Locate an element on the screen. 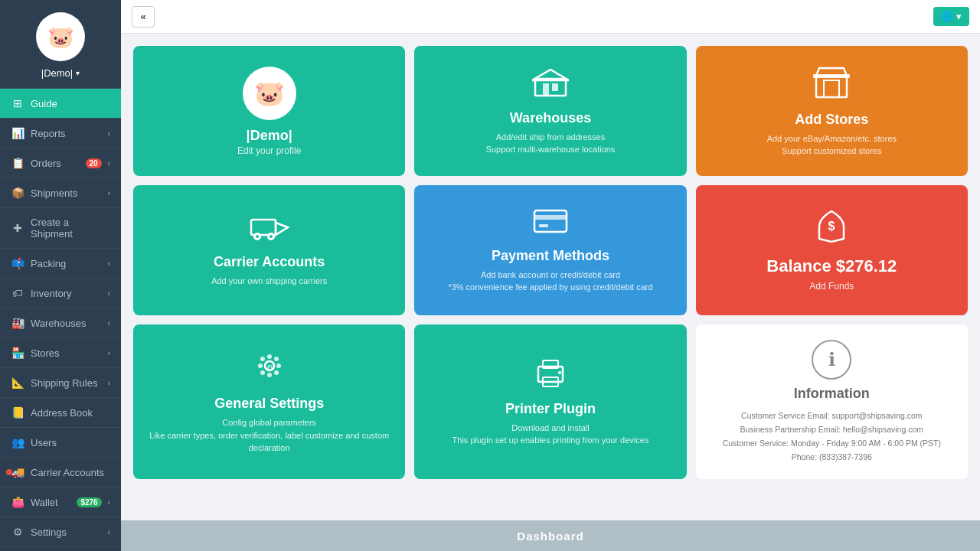 This screenshot has height=551, width=980. sidebar-item-packing: 📫Packing‹ is located at coordinates (60, 263).